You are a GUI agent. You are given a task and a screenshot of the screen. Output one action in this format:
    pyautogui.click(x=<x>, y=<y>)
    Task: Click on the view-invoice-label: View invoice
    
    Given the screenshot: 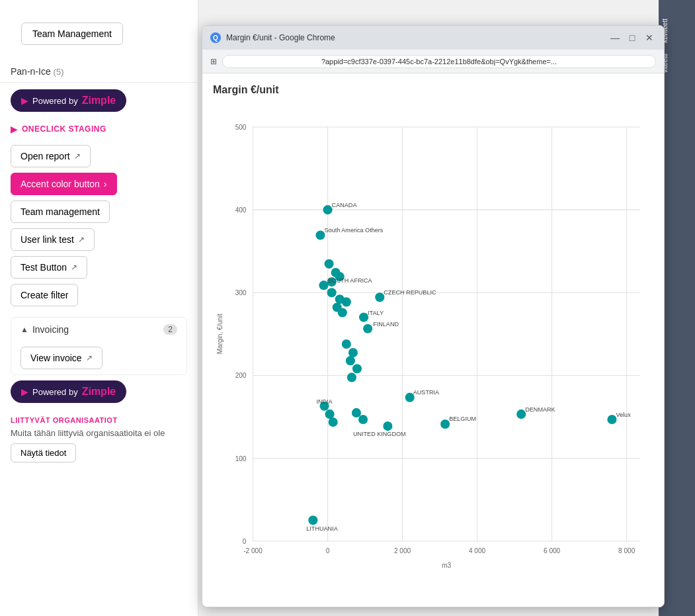 What is the action you would take?
    pyautogui.click(x=56, y=358)
    